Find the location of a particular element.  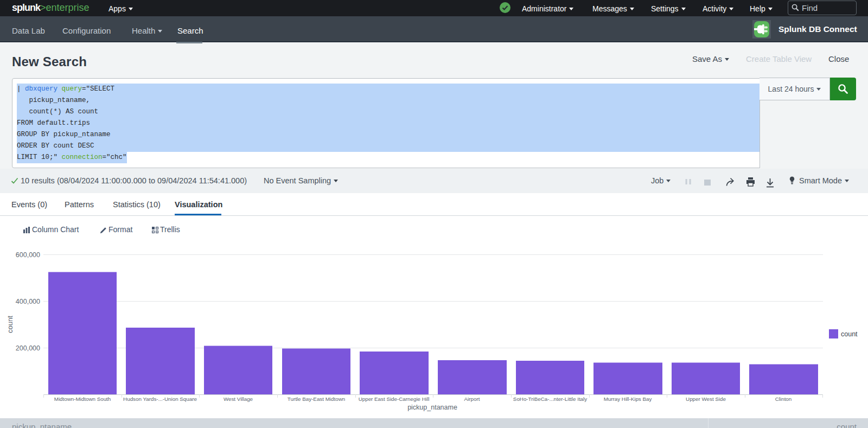

svg-text: 600,000 is located at coordinates (28, 255).